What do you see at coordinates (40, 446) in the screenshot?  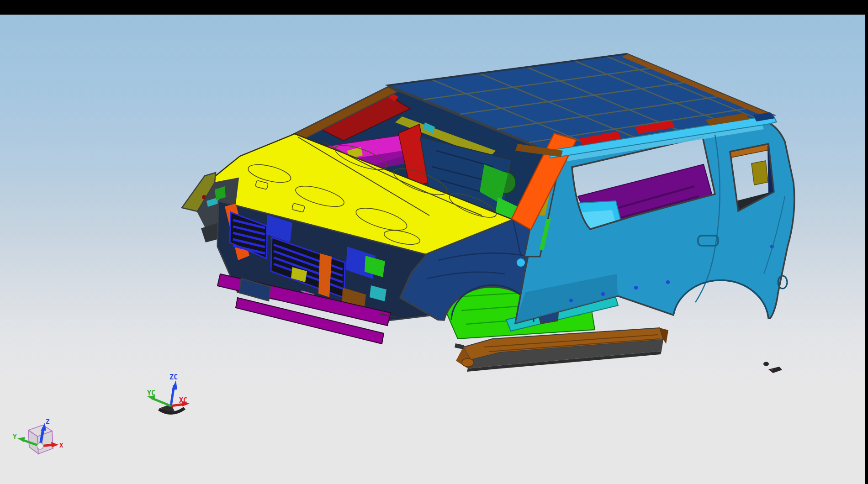 I see `datum-origin-ball` at bounding box center [40, 446].